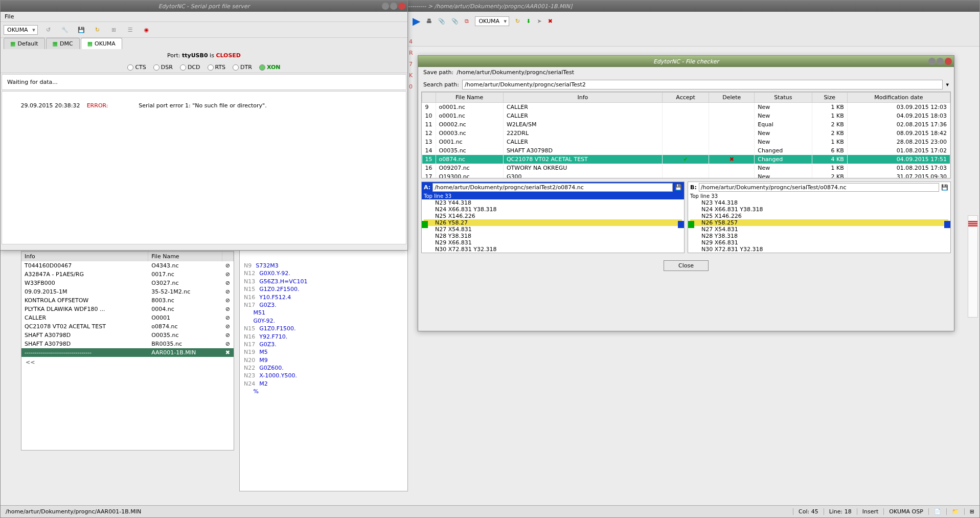  Describe the element at coordinates (270, 67) in the screenshot. I see `signal-xon: XON` at that location.